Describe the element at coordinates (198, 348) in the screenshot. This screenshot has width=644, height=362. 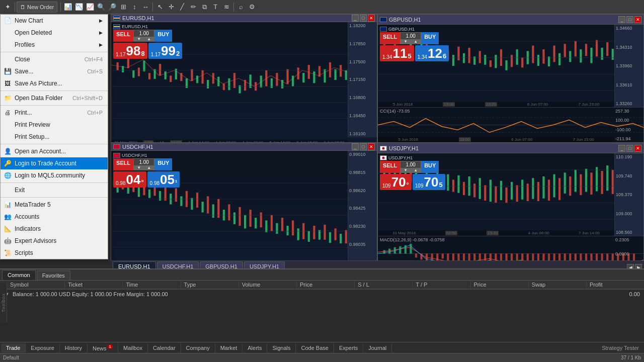
I see `bottom-tab-company: Company` at that location.